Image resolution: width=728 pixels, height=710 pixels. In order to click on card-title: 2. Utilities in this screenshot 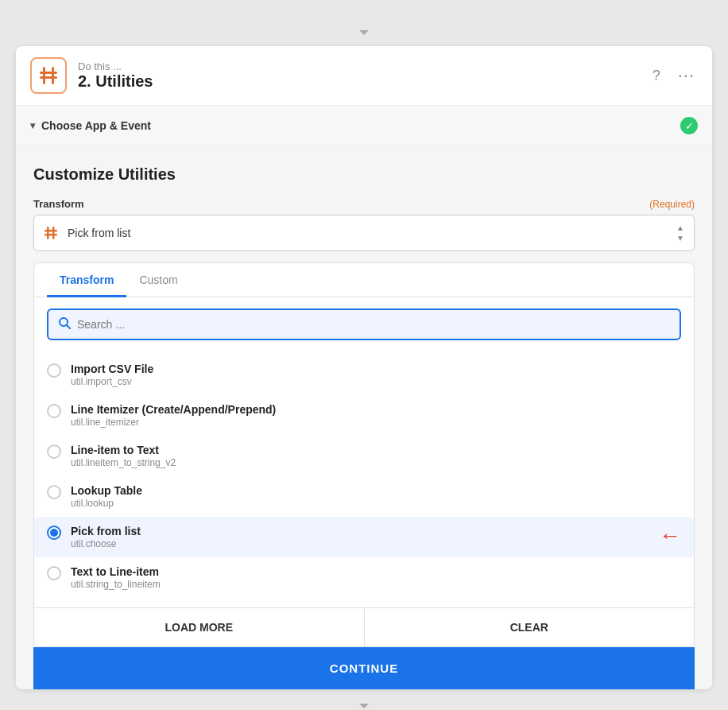, I will do `click(115, 81)`.